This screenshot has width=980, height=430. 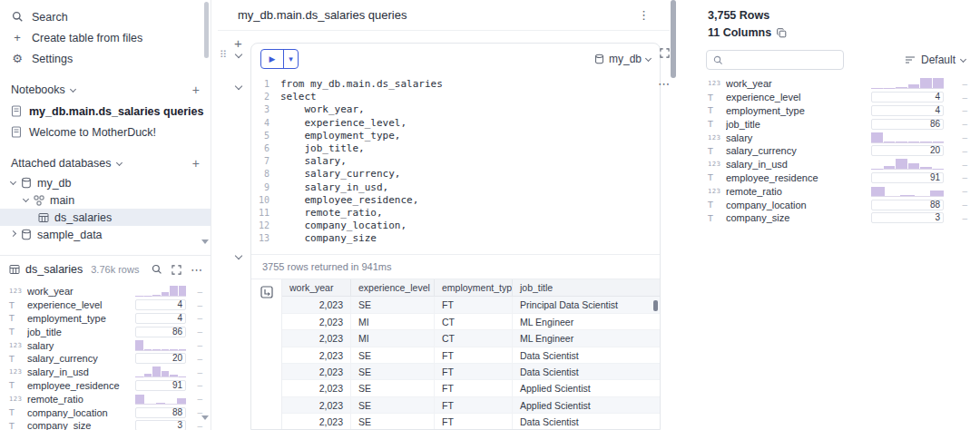 What do you see at coordinates (907, 124) in the screenshot?
I see `column-stat: 86` at bounding box center [907, 124].